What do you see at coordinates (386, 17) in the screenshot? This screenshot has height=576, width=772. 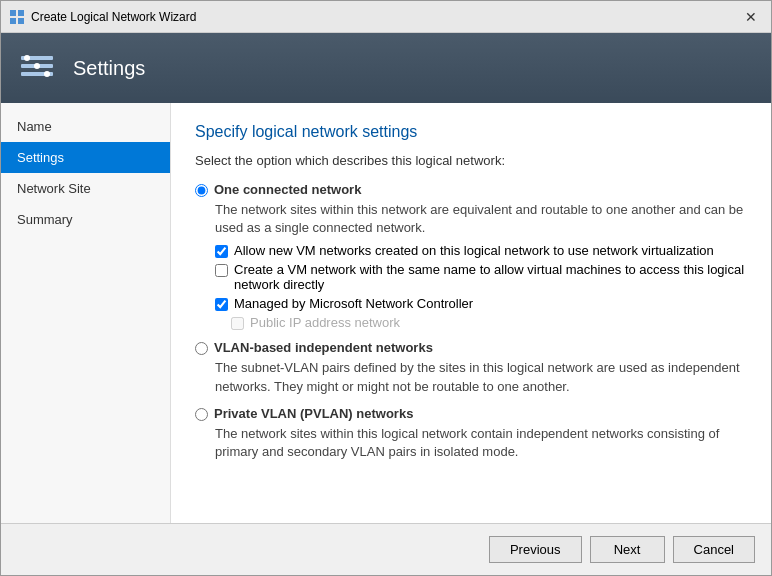 I see `title-bar: Create Logical Network Wizard ✕` at bounding box center [386, 17].